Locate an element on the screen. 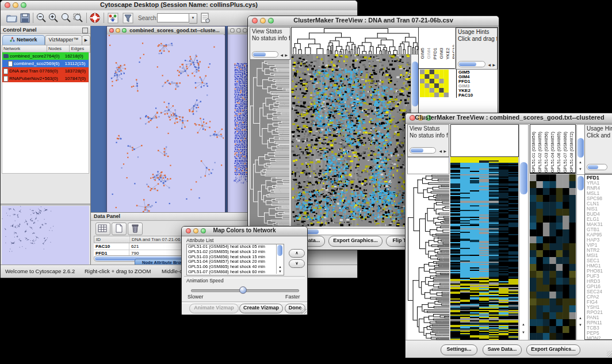  move-down-button: ∨ is located at coordinates (297, 263).